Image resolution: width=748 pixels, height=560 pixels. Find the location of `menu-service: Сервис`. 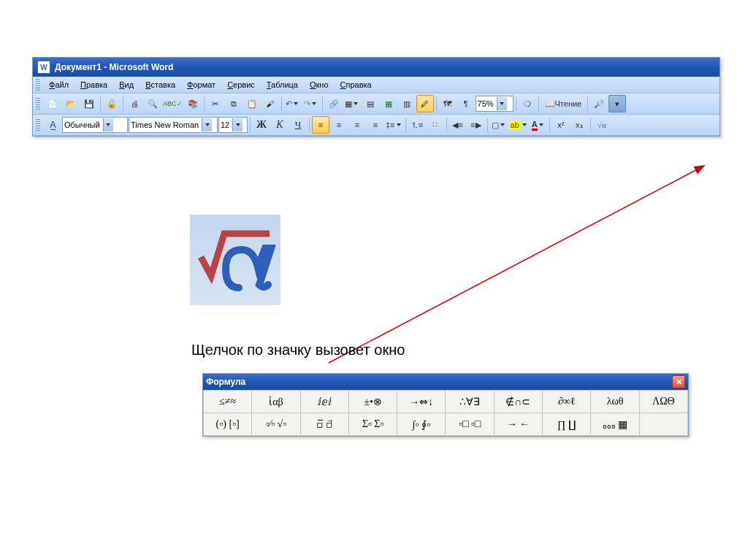

menu-service: Сервис is located at coordinates (241, 85).